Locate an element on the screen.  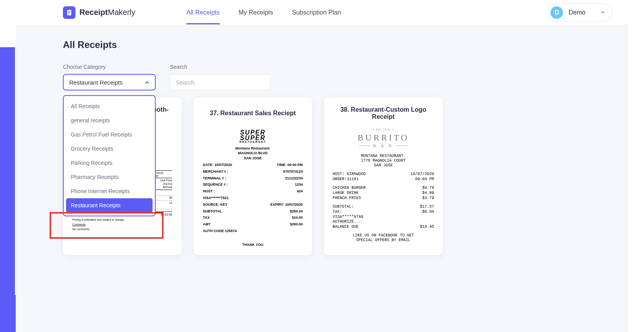
page-title: All Receipts is located at coordinates (322, 45).